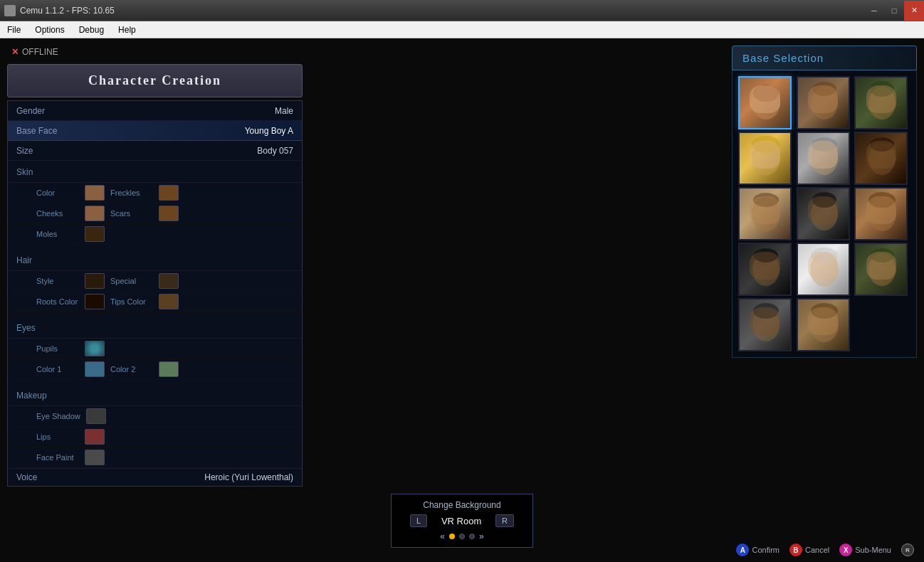  What do you see at coordinates (95, 457) in the screenshot?
I see `face-paint-swatch` at bounding box center [95, 457].